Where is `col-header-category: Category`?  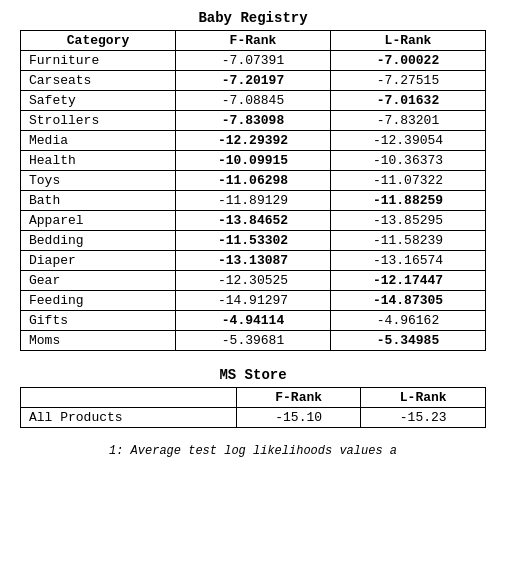 col-header-category: Category is located at coordinates (98, 41).